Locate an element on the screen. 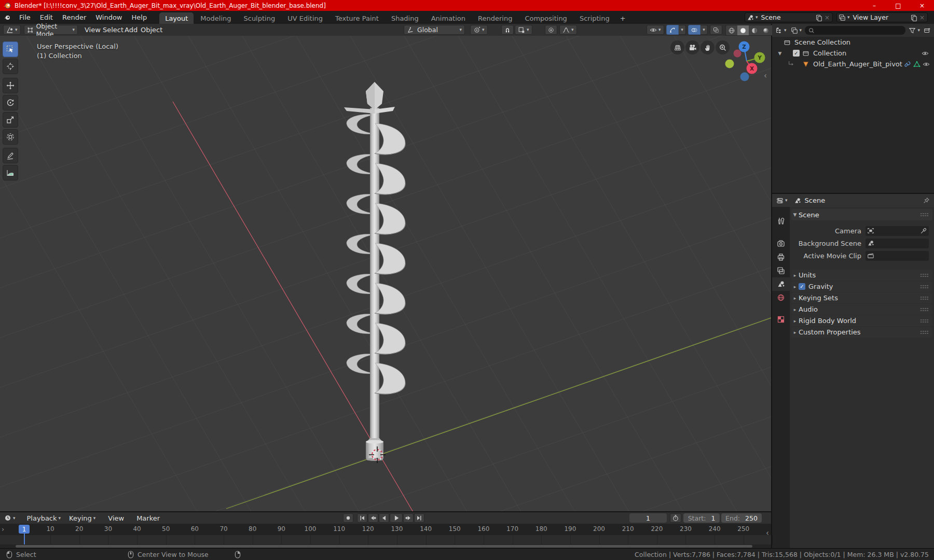  close-button: × is located at coordinates (922, 5).